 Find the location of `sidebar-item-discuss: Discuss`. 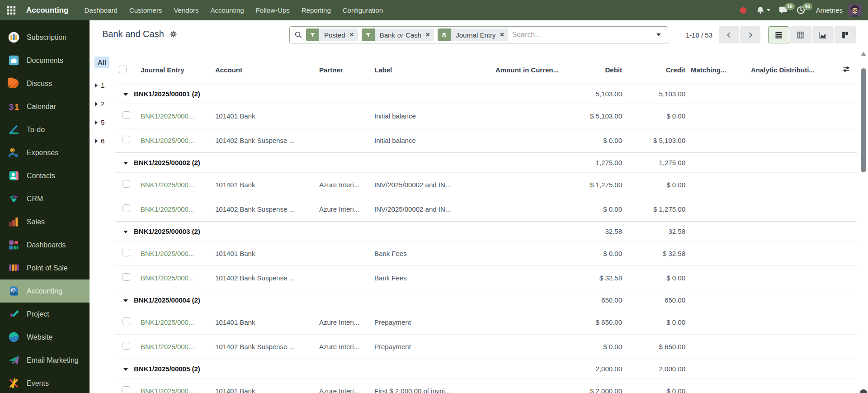

sidebar-item-discuss: Discuss is located at coordinates (45, 83).